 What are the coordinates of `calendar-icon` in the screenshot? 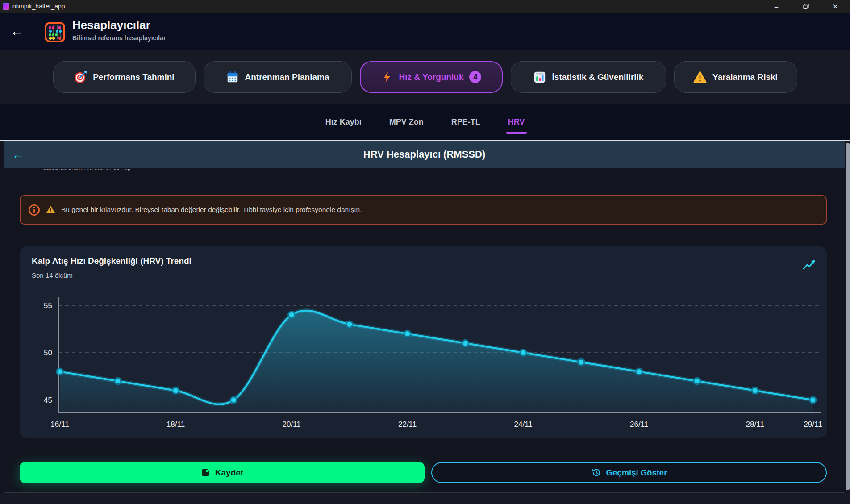 It's located at (233, 77).